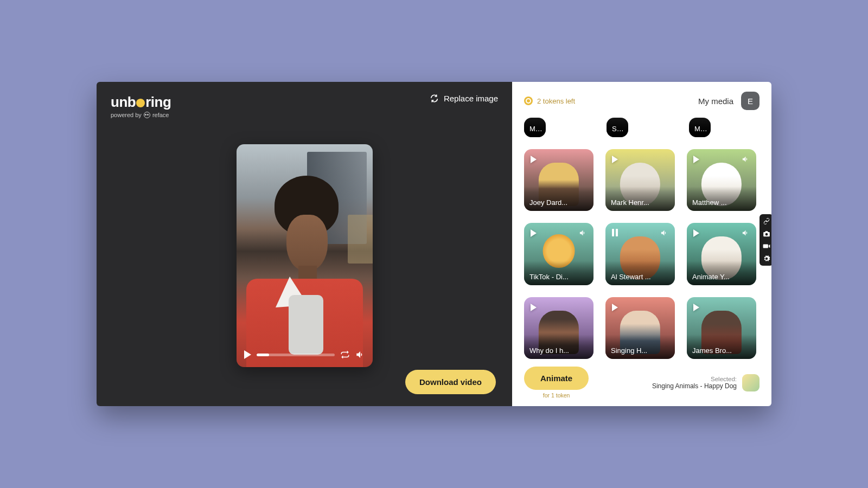  I want to click on template-card: Mark Henr..., so click(640, 180).